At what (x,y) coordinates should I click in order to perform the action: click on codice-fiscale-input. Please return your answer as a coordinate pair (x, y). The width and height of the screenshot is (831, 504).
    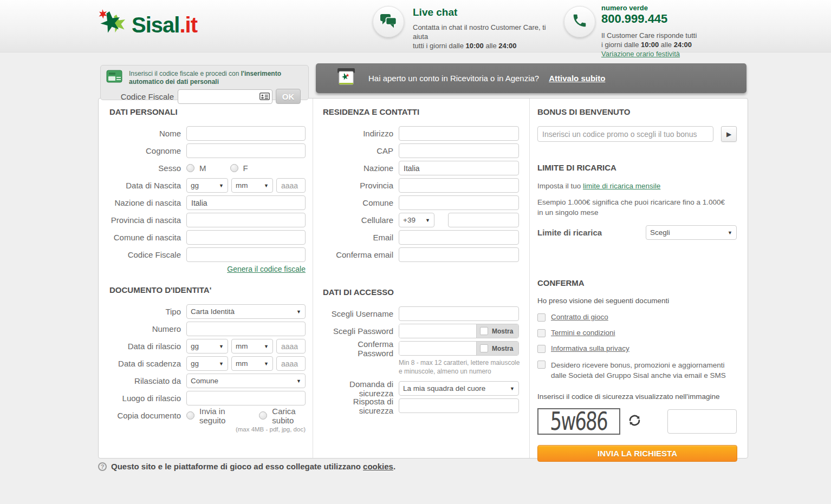
    Looking at the image, I should click on (246, 254).